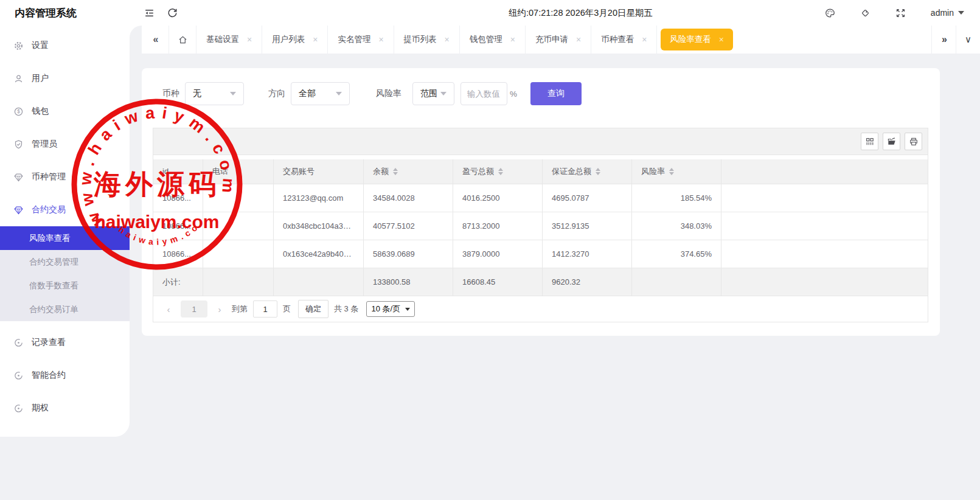  Describe the element at coordinates (968, 40) in the screenshot. I see `tab-options-button: ∨` at that location.